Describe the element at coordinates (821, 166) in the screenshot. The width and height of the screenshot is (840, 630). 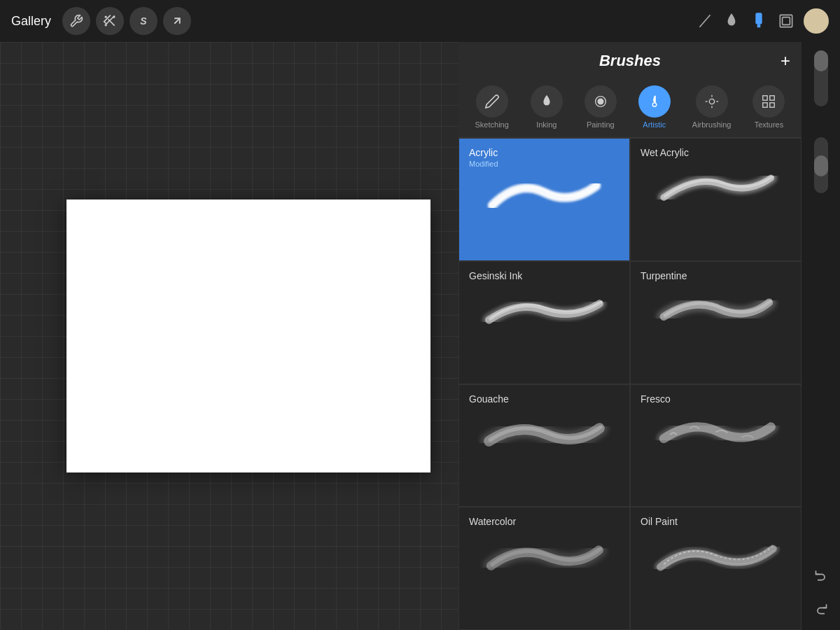
I see `scroll-thumb-bottom` at that location.